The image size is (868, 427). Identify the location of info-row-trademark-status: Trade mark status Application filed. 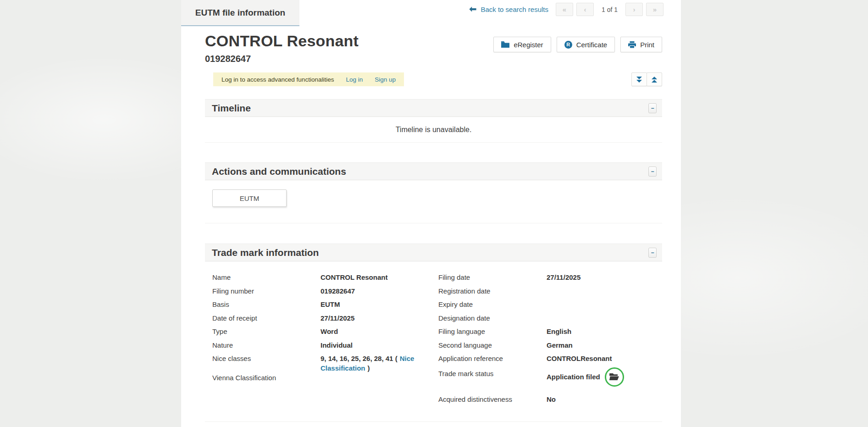
(550, 379).